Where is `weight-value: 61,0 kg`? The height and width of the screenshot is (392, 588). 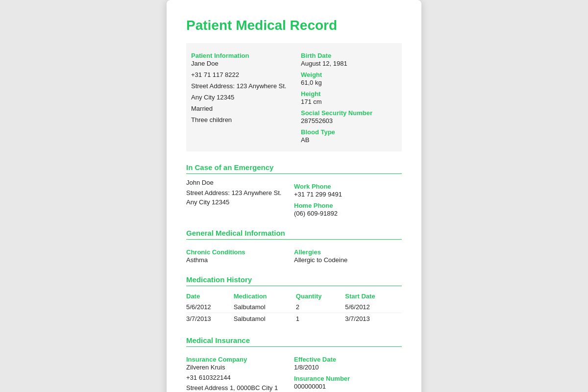 weight-value: 61,0 kg is located at coordinates (349, 82).